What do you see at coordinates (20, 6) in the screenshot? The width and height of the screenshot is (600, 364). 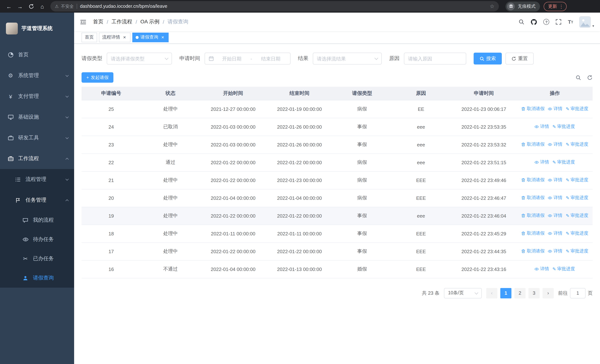 I see `forward-icon: →` at bounding box center [20, 6].